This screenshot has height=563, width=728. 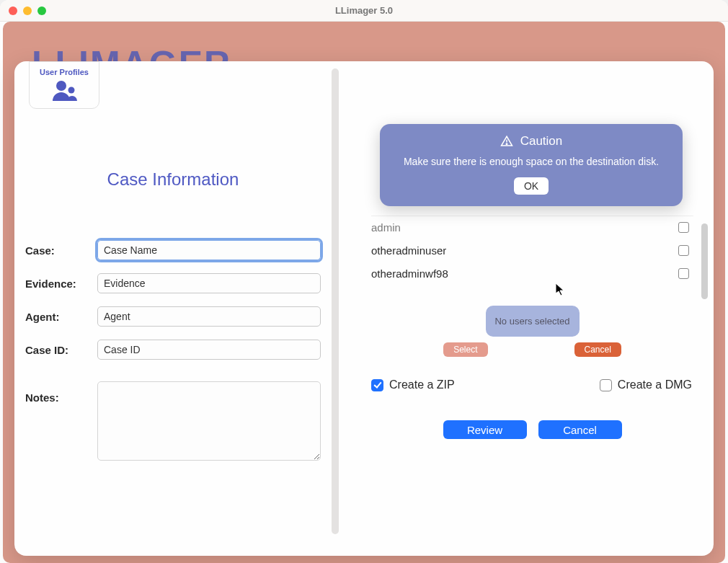 What do you see at coordinates (61, 251) in the screenshot?
I see `case-label: Case:` at bounding box center [61, 251].